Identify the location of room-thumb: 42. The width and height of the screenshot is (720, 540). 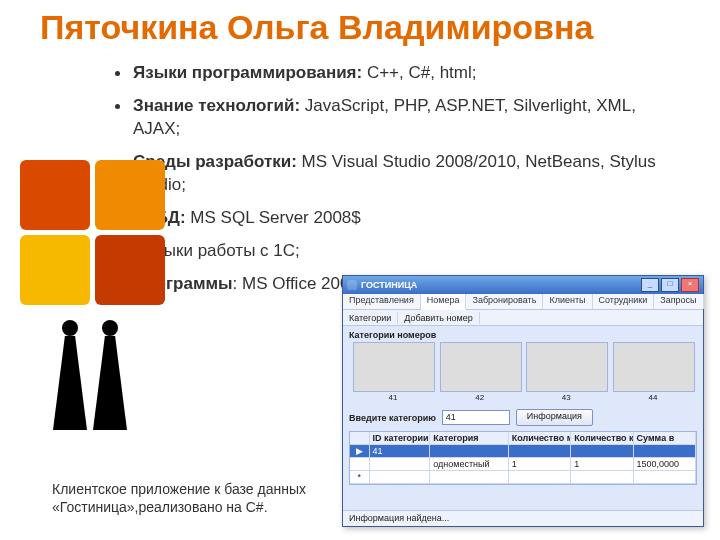
(480, 372).